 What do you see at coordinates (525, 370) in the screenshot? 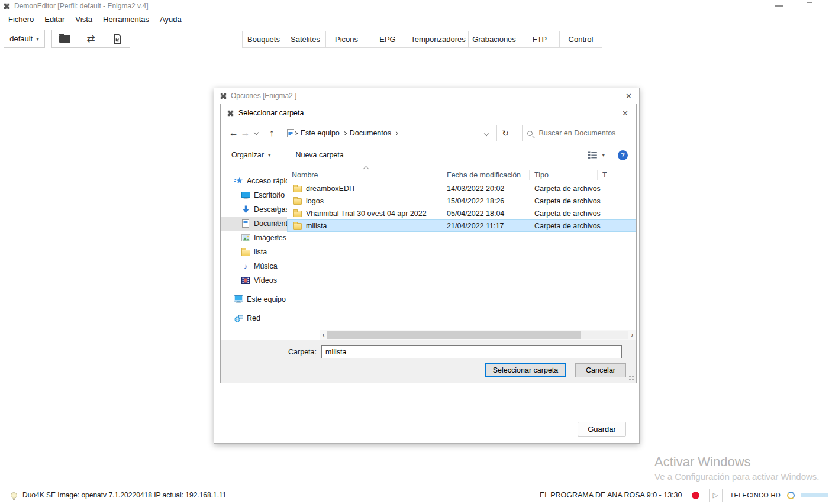
I see `select-folder-button: Seleccionar carpeta` at bounding box center [525, 370].